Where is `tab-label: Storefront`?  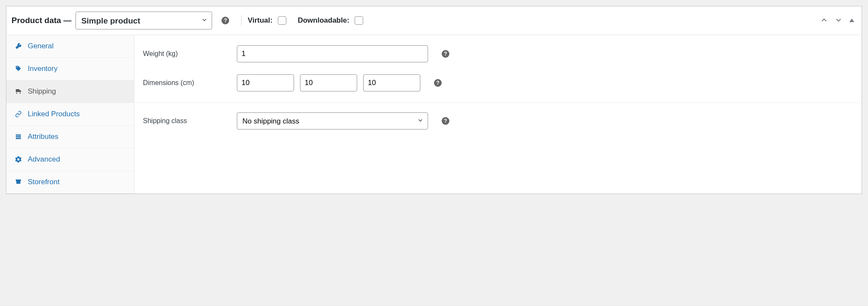
tab-label: Storefront is located at coordinates (44, 182).